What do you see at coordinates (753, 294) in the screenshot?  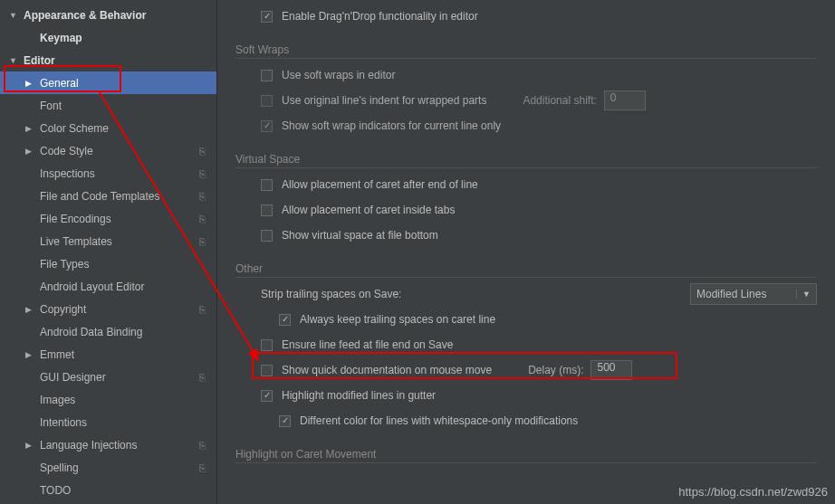 I see `dropdown-strip-trailing: Modified Lines ▼` at bounding box center [753, 294].